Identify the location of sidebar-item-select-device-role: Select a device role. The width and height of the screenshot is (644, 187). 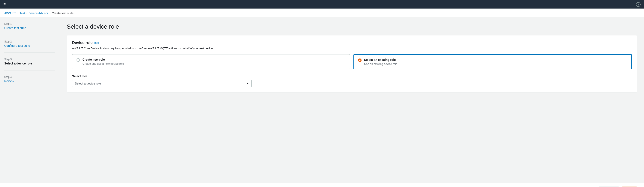
(18, 63).